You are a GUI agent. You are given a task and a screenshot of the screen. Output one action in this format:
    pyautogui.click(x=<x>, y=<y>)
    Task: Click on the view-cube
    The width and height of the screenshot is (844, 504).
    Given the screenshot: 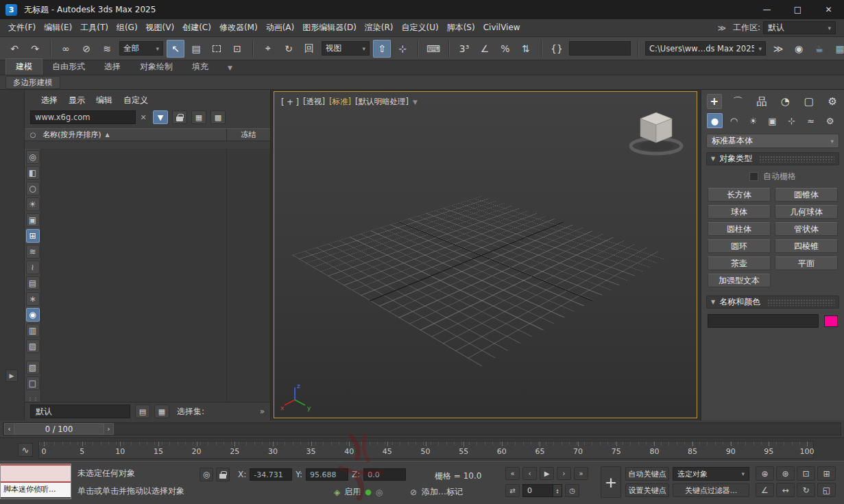 What is the action you would take?
    pyautogui.click(x=656, y=134)
    